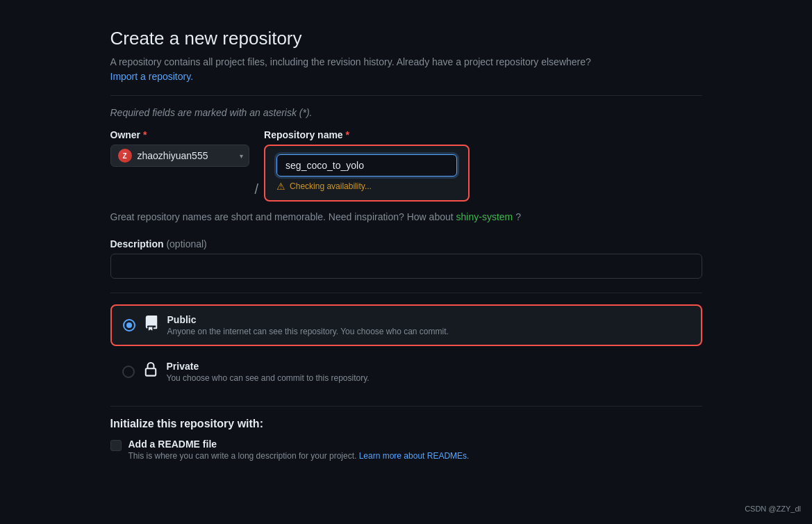  What do you see at coordinates (367, 135) in the screenshot?
I see `repo-name-label: Repository name *` at bounding box center [367, 135].